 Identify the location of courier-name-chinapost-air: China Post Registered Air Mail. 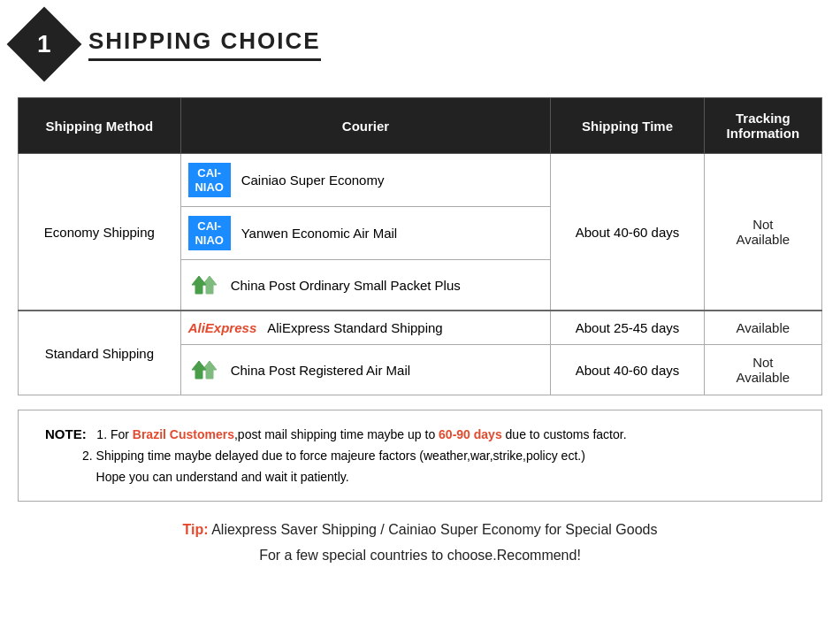
(320, 370).